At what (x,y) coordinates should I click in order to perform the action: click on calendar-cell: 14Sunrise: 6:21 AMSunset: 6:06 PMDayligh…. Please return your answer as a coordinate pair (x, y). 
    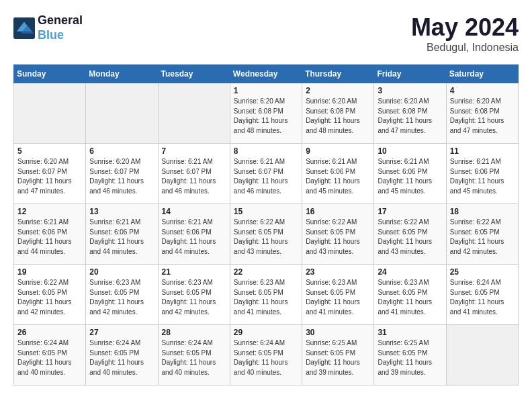
    Looking at the image, I should click on (193, 234).